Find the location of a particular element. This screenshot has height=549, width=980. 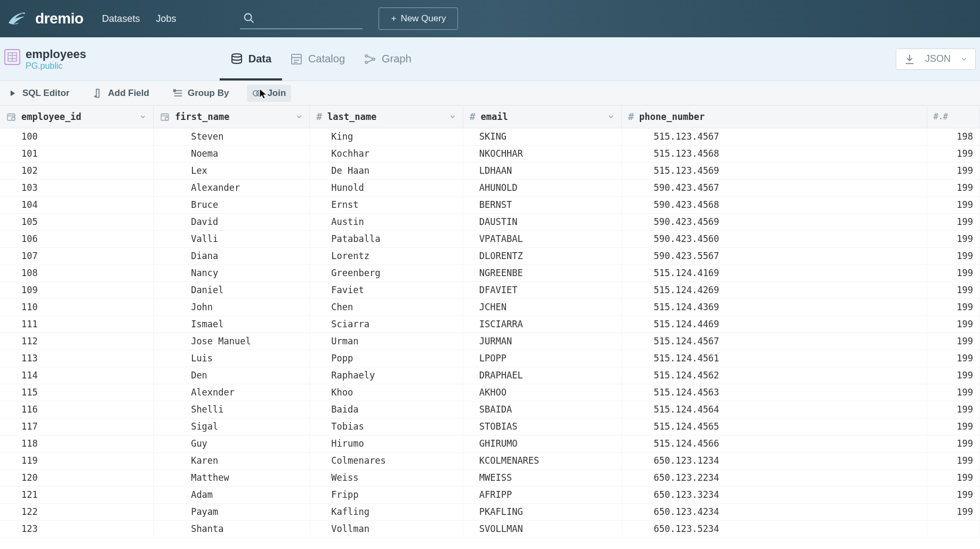

cell-phone-number: 515.124.4565 is located at coordinates (774, 426).